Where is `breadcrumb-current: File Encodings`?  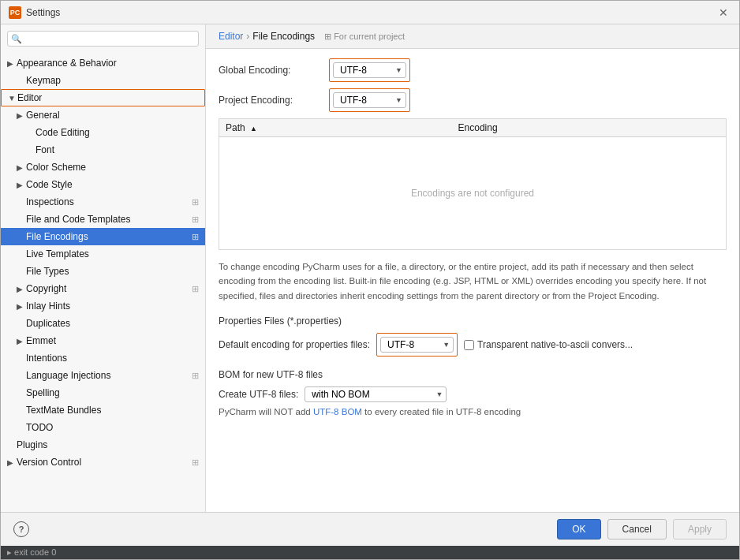 breadcrumb-current: File Encodings is located at coordinates (284, 36).